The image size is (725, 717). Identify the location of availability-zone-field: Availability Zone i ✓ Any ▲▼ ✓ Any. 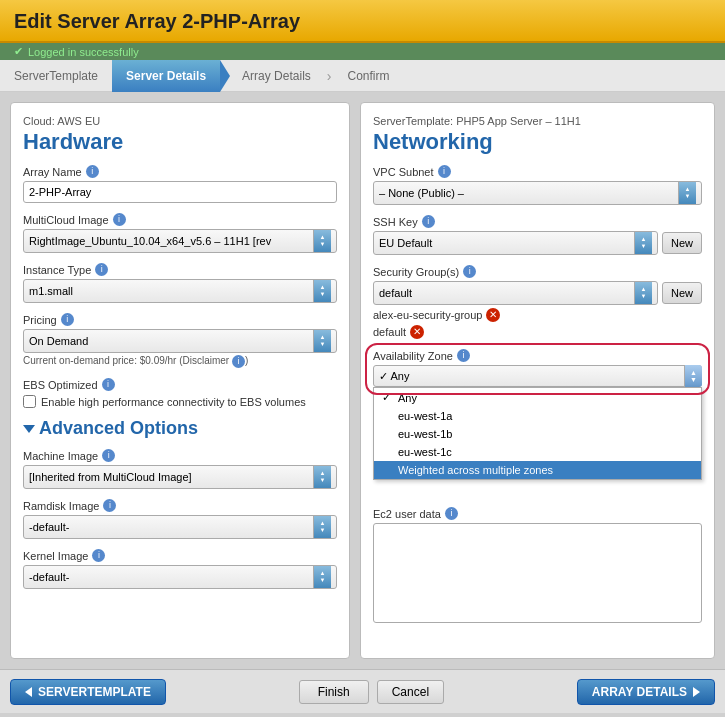
(538, 368).